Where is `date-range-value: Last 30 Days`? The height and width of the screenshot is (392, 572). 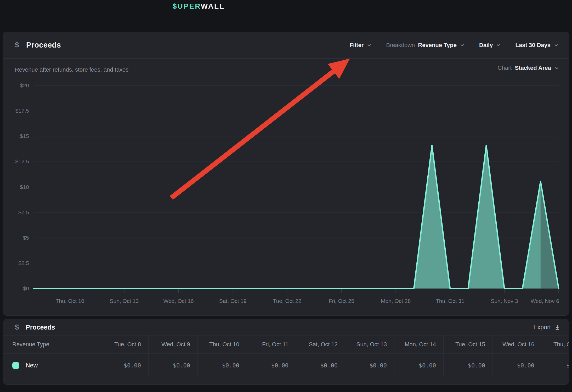
date-range-value: Last 30 Days is located at coordinates (533, 45).